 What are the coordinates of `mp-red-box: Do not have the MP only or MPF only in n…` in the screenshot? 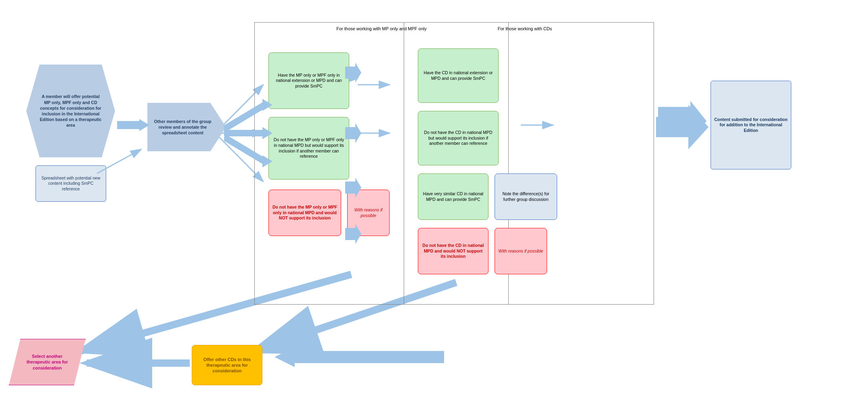 It's located at (305, 213).